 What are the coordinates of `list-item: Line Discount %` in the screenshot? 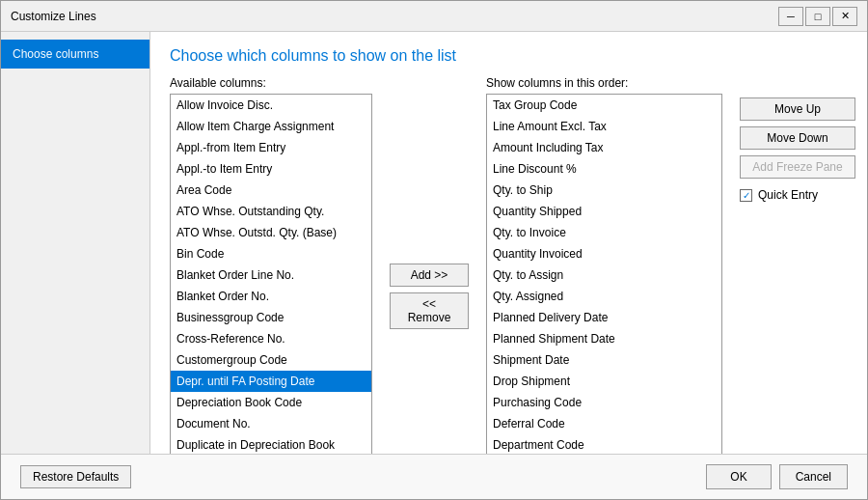 It's located at (604, 169).